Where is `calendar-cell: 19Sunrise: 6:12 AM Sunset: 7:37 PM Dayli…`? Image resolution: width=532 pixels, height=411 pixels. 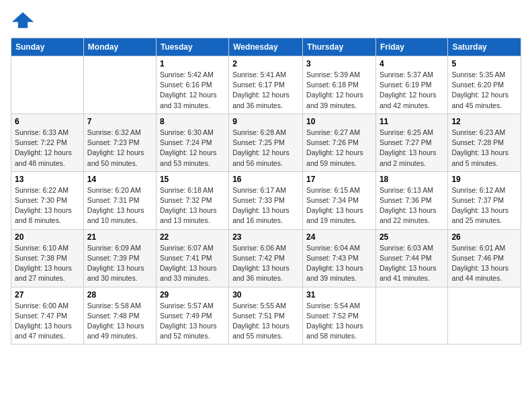
calendar-cell: 19Sunrise: 6:12 AM Sunset: 7:37 PM Dayli… is located at coordinates (485, 200).